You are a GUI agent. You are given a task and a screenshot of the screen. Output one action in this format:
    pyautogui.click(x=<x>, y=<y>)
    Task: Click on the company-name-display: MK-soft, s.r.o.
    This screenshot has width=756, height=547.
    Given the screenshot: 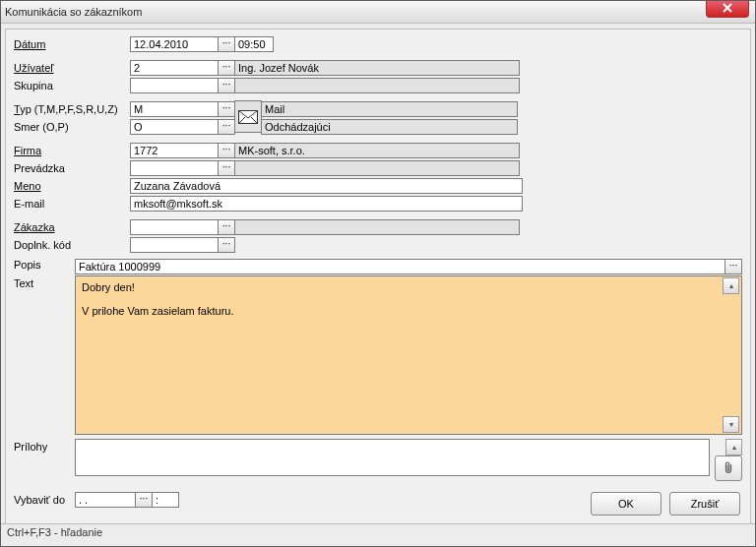 What is the action you would take?
    pyautogui.click(x=377, y=151)
    